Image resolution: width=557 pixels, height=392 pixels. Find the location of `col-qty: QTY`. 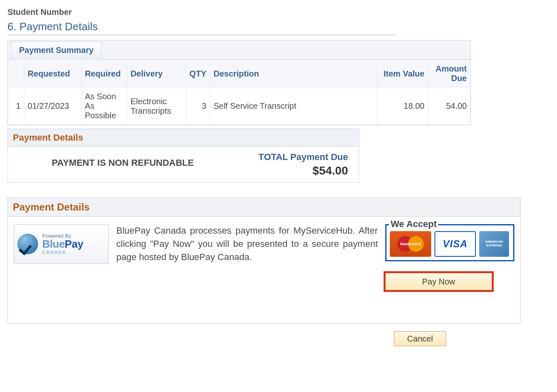

col-qty: QTY is located at coordinates (198, 74).